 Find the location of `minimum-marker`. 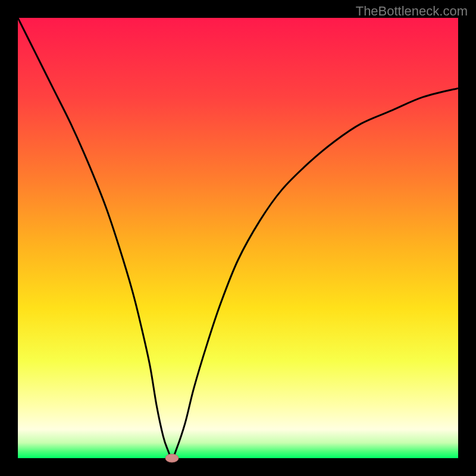

minimum-marker is located at coordinates (172, 458).